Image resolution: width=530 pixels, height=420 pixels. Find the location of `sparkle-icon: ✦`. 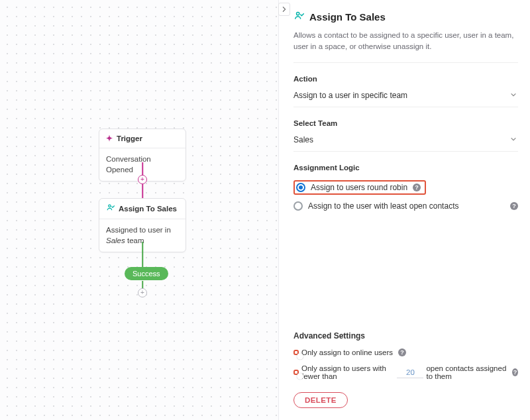

sparkle-icon: ✦ is located at coordinates (109, 138).